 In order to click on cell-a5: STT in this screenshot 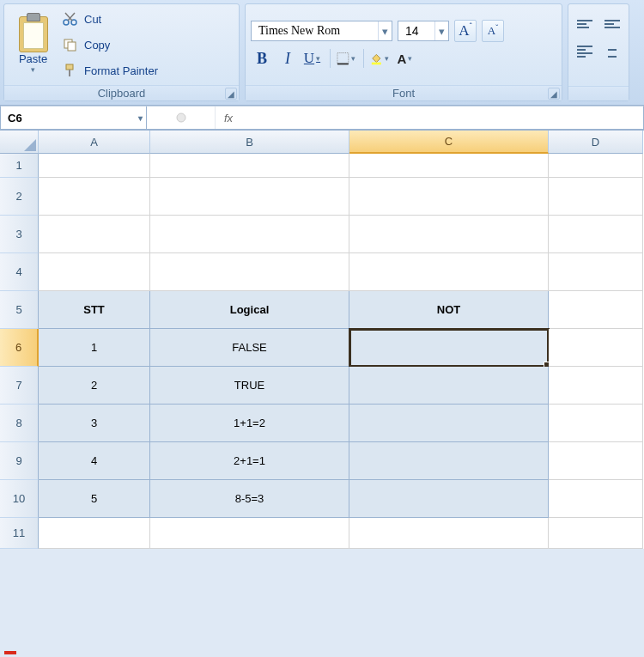, I will do `click(94, 310)`.